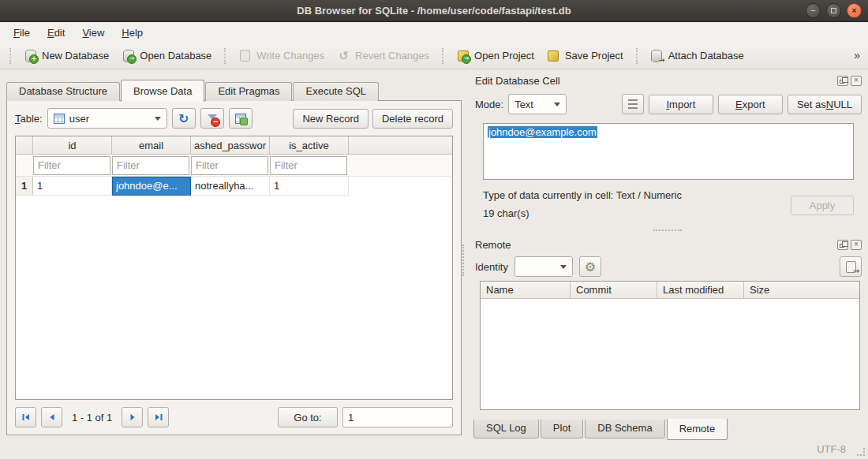 The image size is (868, 459). I want to click on refresh-icon, so click(183, 118).